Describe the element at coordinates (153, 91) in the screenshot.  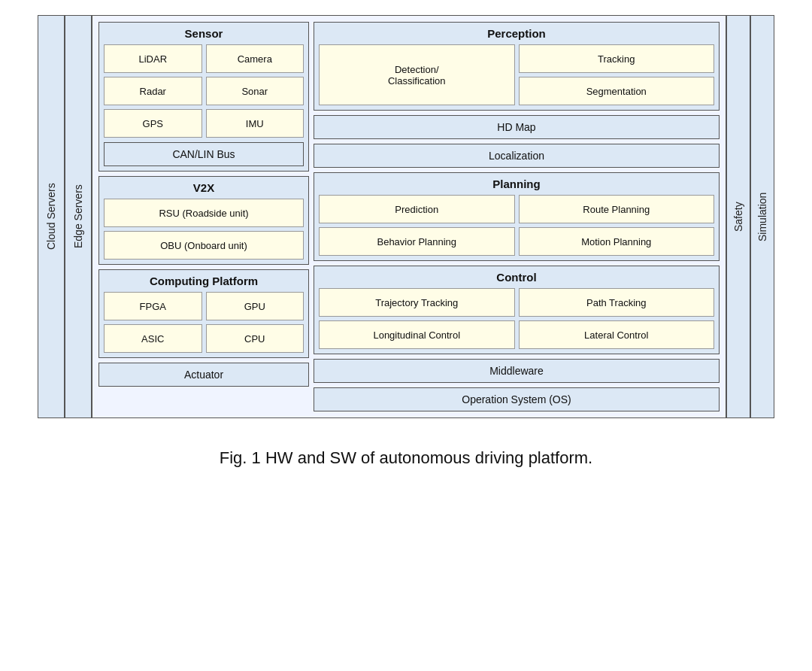
I see `radar-box: Radar` at that location.